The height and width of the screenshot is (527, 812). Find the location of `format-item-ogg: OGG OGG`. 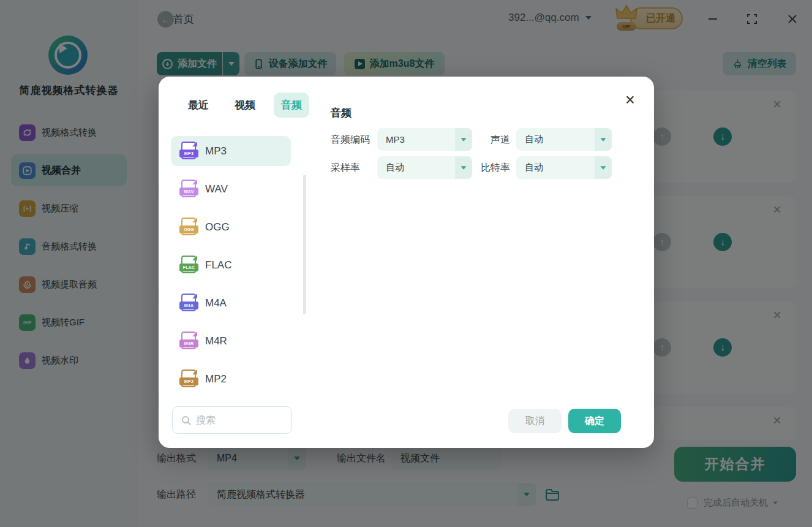

format-item-ogg: OGG OGG is located at coordinates (231, 227).